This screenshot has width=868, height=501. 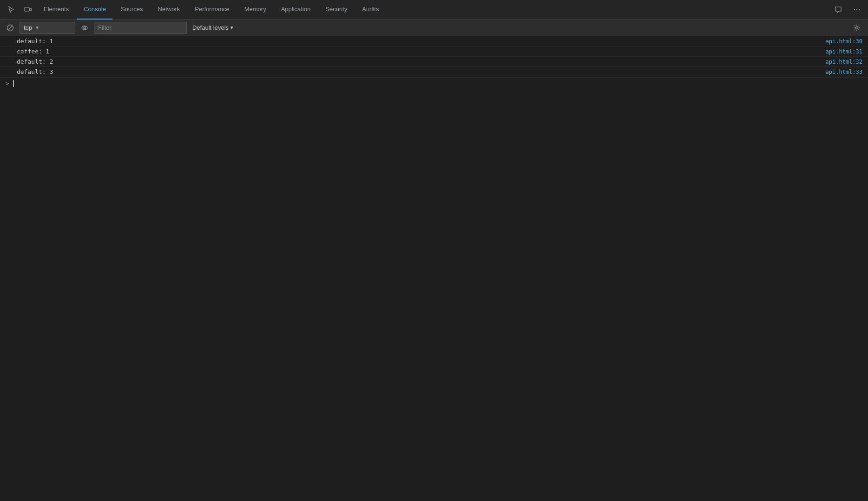 What do you see at coordinates (11, 10) in the screenshot?
I see `inspect-element-button` at bounding box center [11, 10].